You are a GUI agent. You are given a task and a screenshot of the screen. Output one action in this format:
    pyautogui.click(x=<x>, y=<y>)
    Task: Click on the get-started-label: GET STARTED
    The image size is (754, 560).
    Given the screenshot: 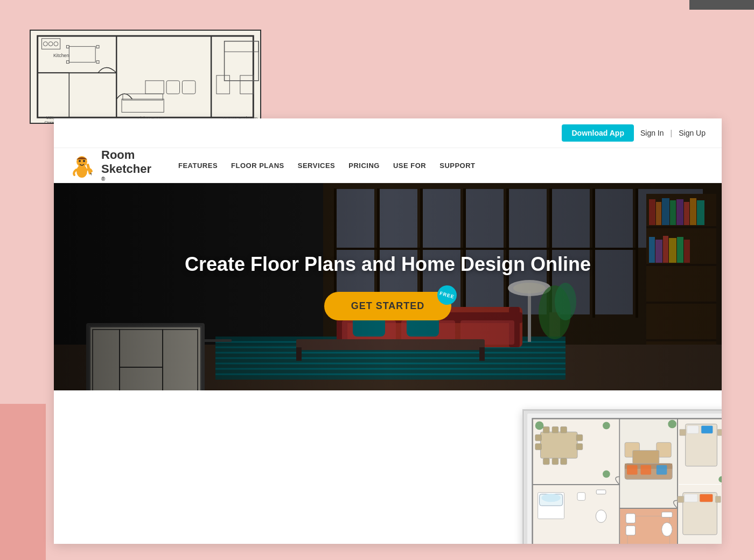 What is the action you would take?
    pyautogui.click(x=388, y=306)
    